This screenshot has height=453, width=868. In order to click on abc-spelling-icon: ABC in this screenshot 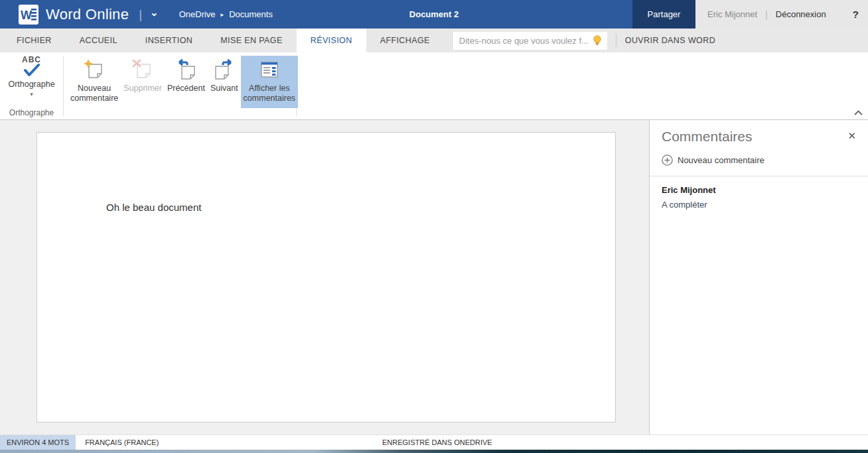, I will do `click(32, 60)`.